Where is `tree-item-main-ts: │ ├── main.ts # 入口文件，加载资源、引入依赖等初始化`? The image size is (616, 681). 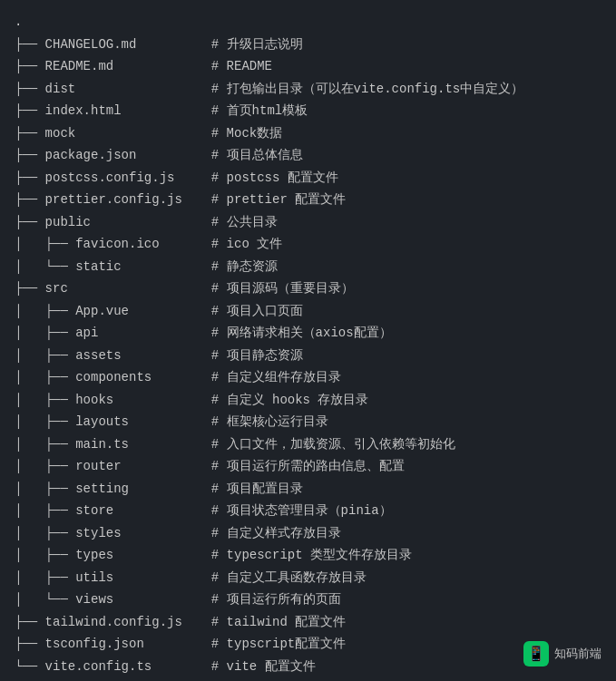
tree-item-main-ts: │ ├── main.ts # 入口文件，加载资源、引入依赖等初始化 is located at coordinates (308, 444).